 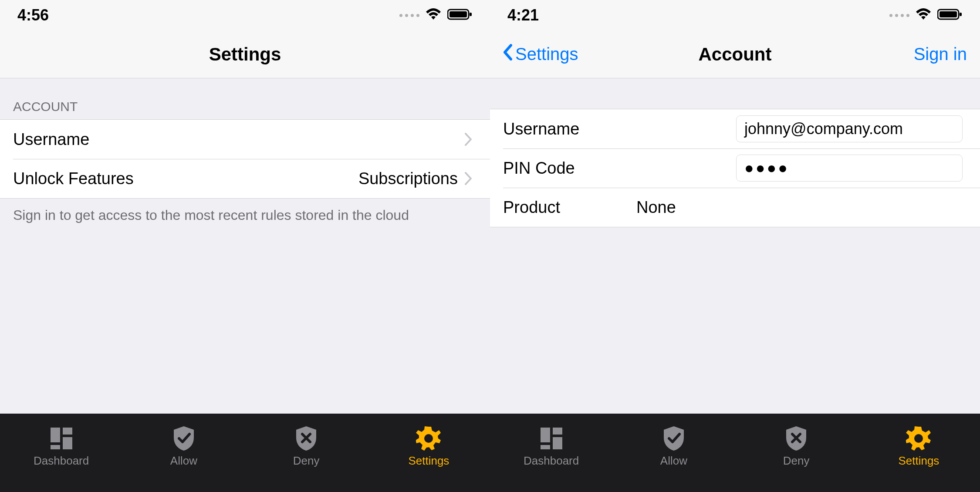 What do you see at coordinates (735, 168) in the screenshot?
I see `row-pin: PIN Code ●●●●` at bounding box center [735, 168].